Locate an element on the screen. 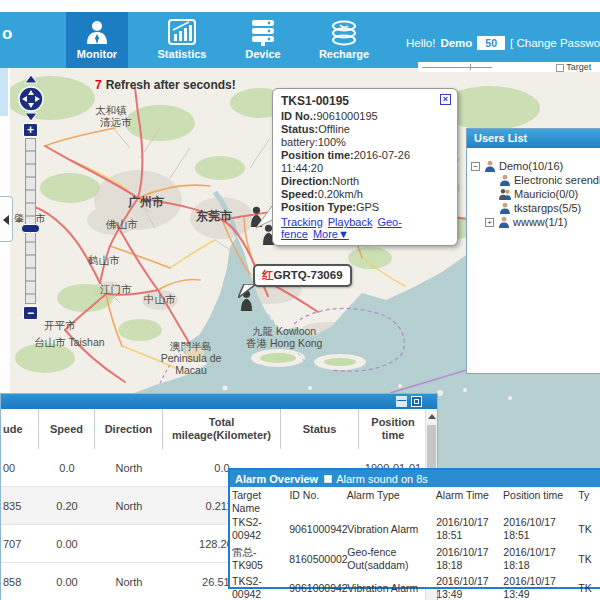 This screenshot has width=600, height=600. collapse-arrow-icon is located at coordinates (6, 220).